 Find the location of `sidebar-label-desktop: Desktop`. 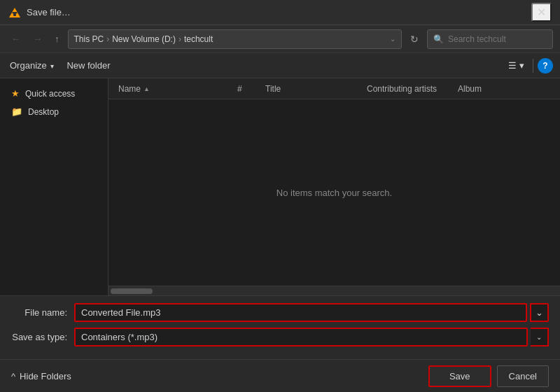

sidebar-label-desktop: Desktop is located at coordinates (43, 112).